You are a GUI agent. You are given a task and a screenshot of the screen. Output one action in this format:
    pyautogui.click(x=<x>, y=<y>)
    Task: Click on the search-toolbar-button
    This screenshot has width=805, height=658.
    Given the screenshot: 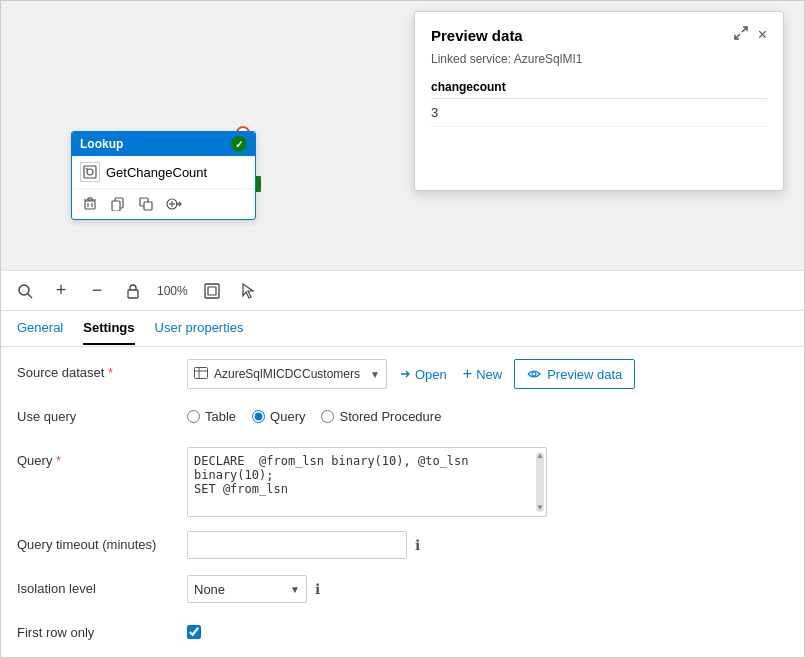 What is the action you would take?
    pyautogui.click(x=25, y=291)
    